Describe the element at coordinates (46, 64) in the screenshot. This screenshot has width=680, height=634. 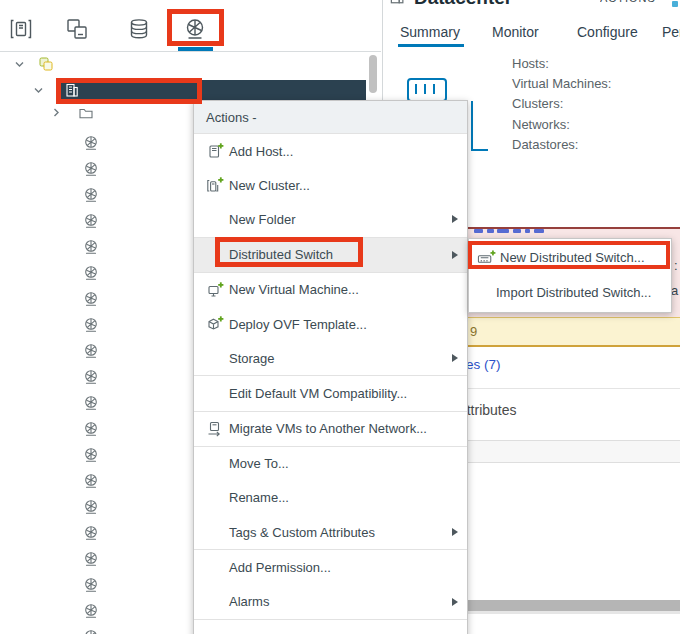
I see `vcenter-icon` at that location.